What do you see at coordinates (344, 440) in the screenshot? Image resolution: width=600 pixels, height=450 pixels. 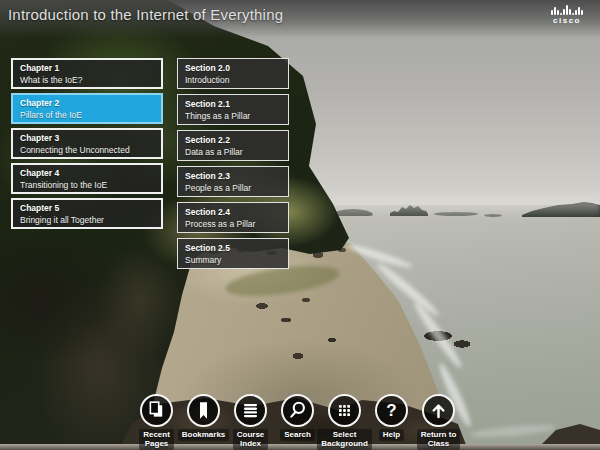 I see `toolbar-label: Select Background` at bounding box center [344, 440].